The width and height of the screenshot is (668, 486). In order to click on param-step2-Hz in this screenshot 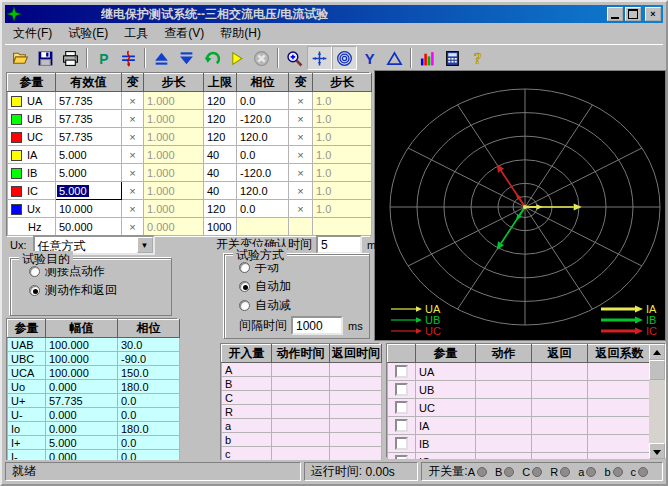, I will do `click(342, 227)`.